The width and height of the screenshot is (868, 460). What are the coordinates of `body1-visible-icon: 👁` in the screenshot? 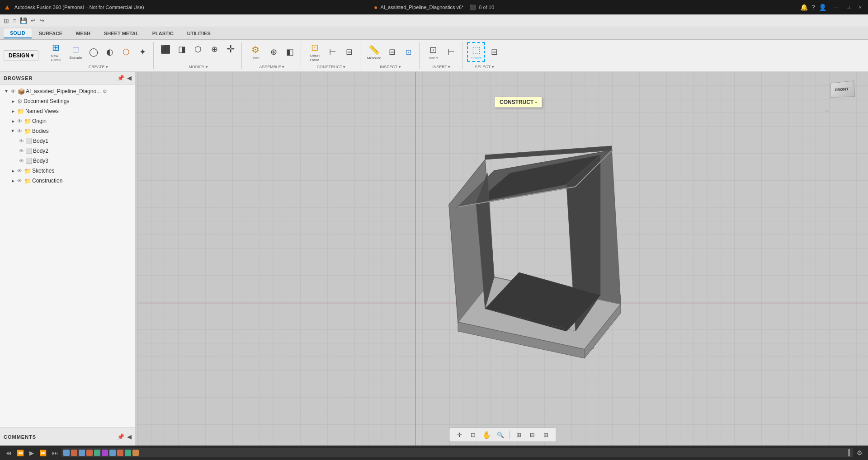 It's located at (22, 141).